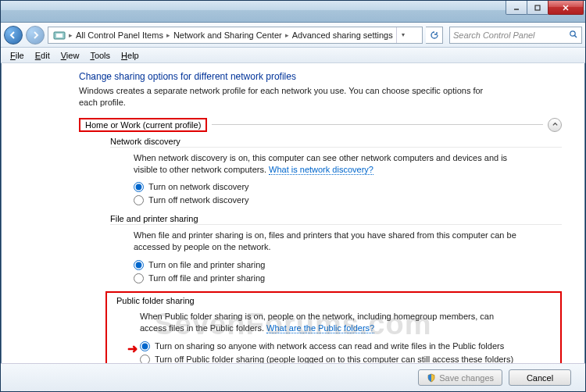  I want to click on section-desc: When file and printer sharing is on, fil…, so click(325, 241).